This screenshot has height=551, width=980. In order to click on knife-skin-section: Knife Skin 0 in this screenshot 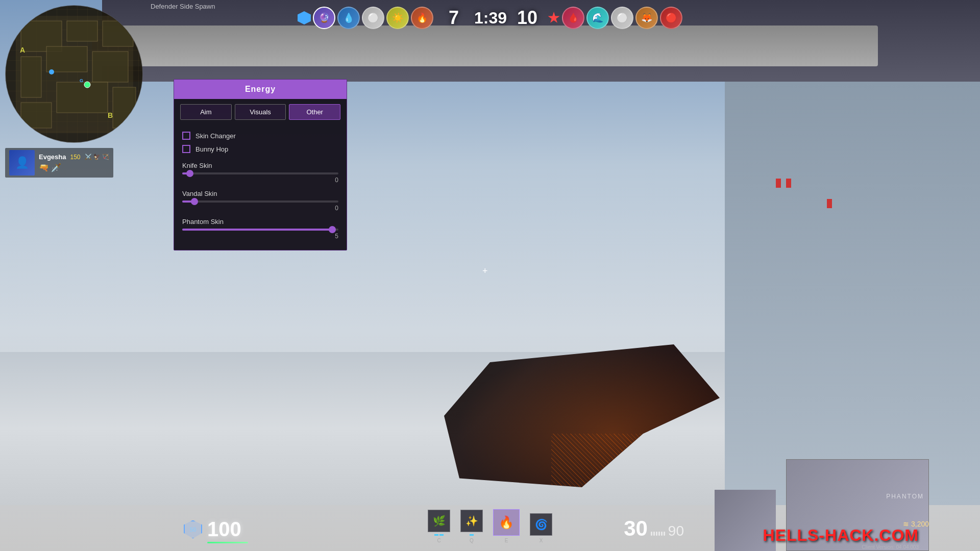, I will do `click(260, 172)`.